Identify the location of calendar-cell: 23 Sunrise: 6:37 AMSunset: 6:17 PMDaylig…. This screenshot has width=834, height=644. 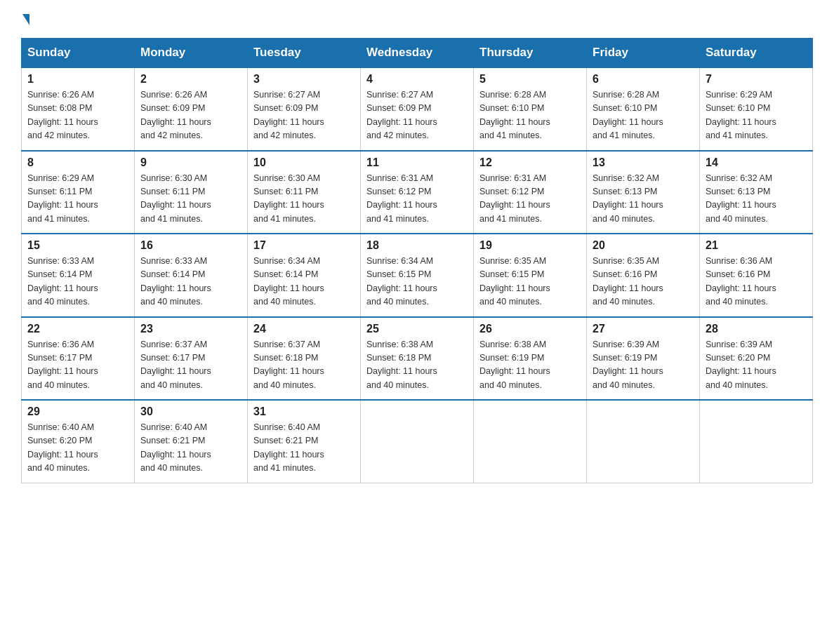
(191, 359).